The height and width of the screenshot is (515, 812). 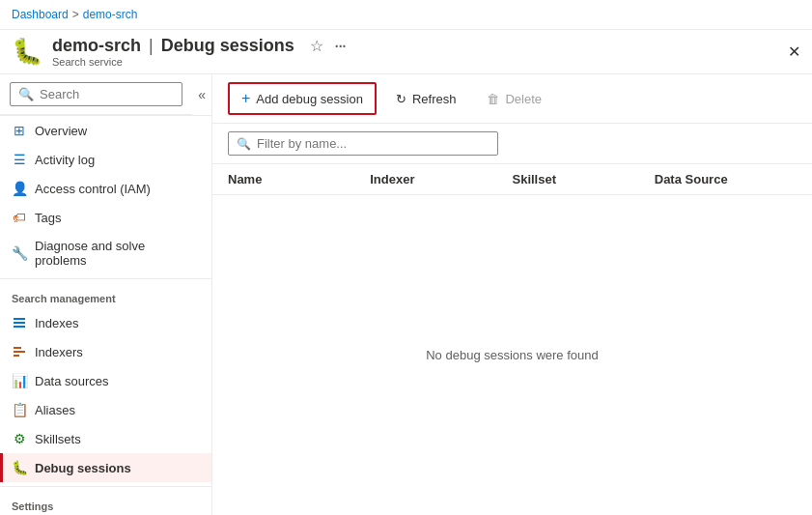 What do you see at coordinates (512, 356) in the screenshot?
I see `empty-message: No debug sessions were found` at bounding box center [512, 356].